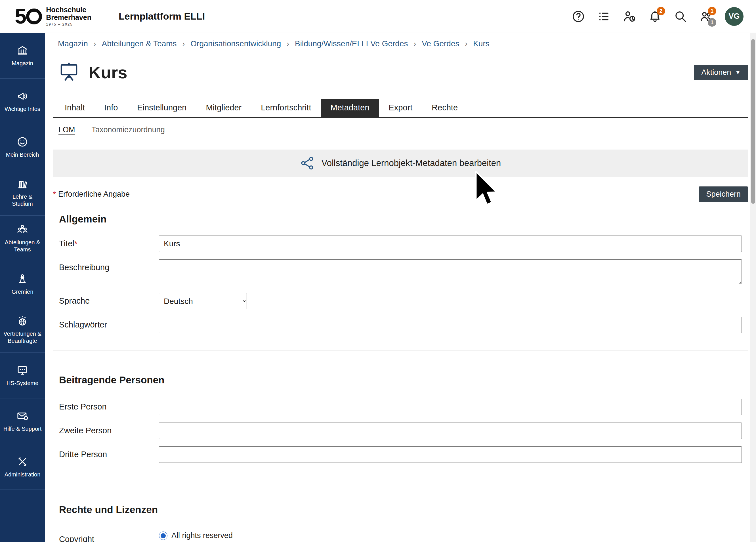 Image resolution: width=756 pixels, height=542 pixels. I want to click on user-avatar: VG, so click(734, 16).